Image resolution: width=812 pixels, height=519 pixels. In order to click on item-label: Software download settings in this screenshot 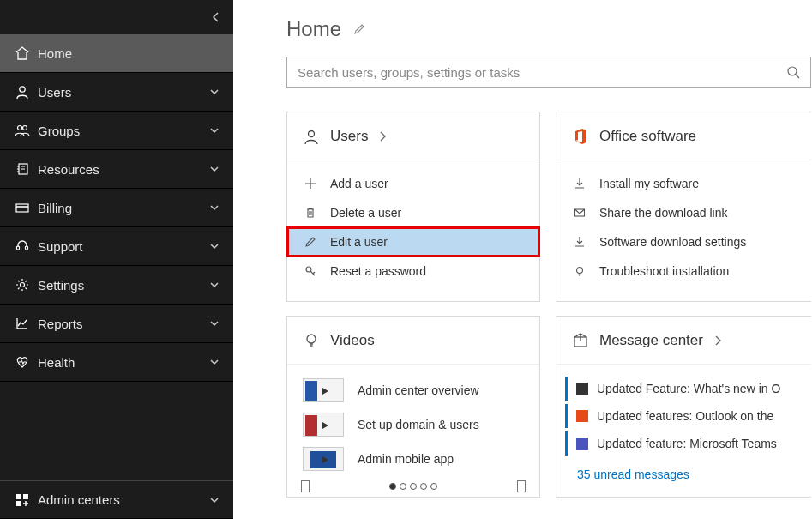, I will do `click(672, 242)`.